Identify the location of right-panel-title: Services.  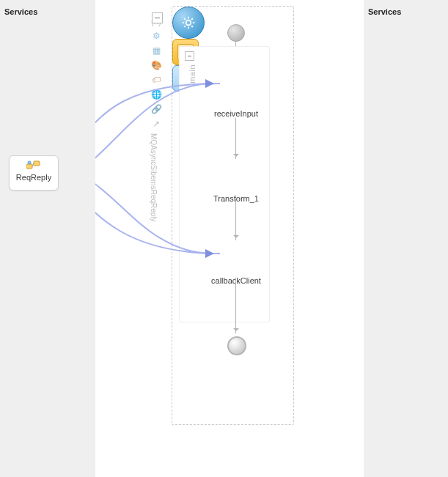
(406, 12).